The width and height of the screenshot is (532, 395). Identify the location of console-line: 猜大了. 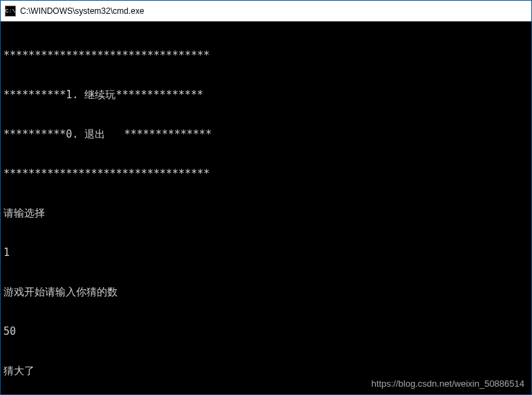
(266, 371).